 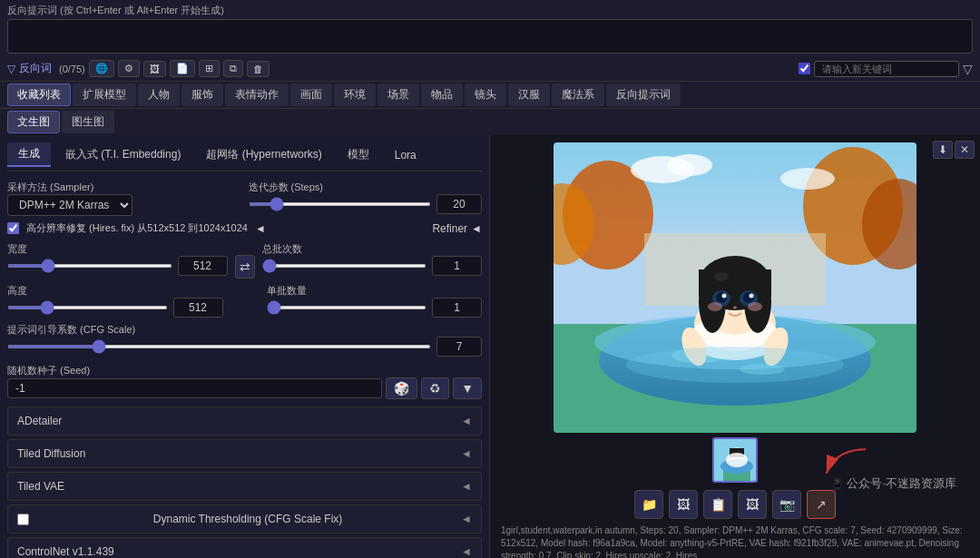 I want to click on seed-dice-btn: 🎲, so click(x=401, y=388).